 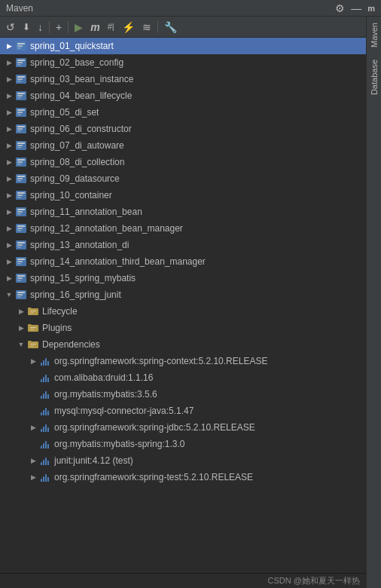 What do you see at coordinates (147, 27) in the screenshot?
I see `profiles-button: ≋` at bounding box center [147, 27].